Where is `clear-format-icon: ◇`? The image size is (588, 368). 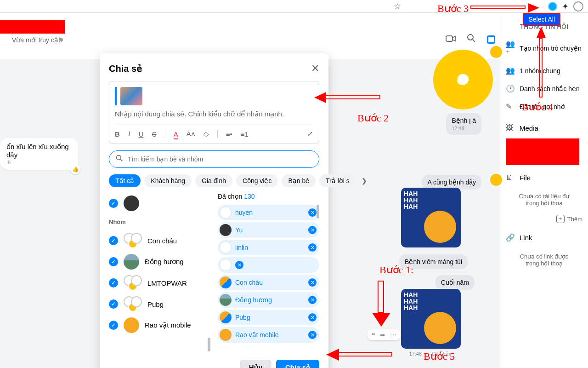
clear-format-icon: ◇ is located at coordinates (206, 134).